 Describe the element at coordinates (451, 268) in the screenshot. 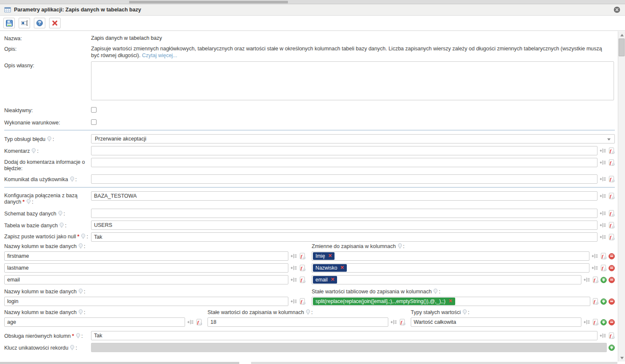

I see `variable-input: Nazwisko✕` at that location.